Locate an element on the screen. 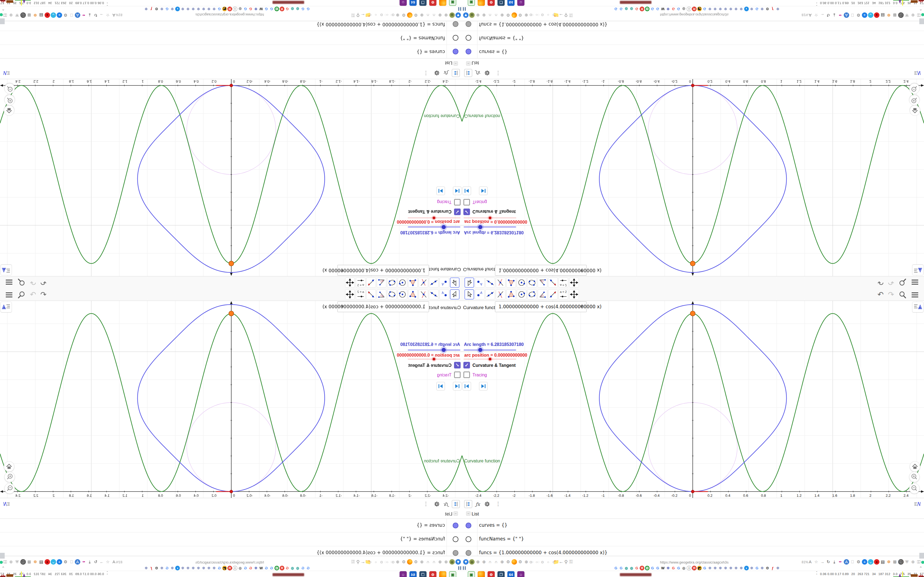 This screenshot has width=924, height=577. translate-blue-icon: A is located at coordinates (78, 15).